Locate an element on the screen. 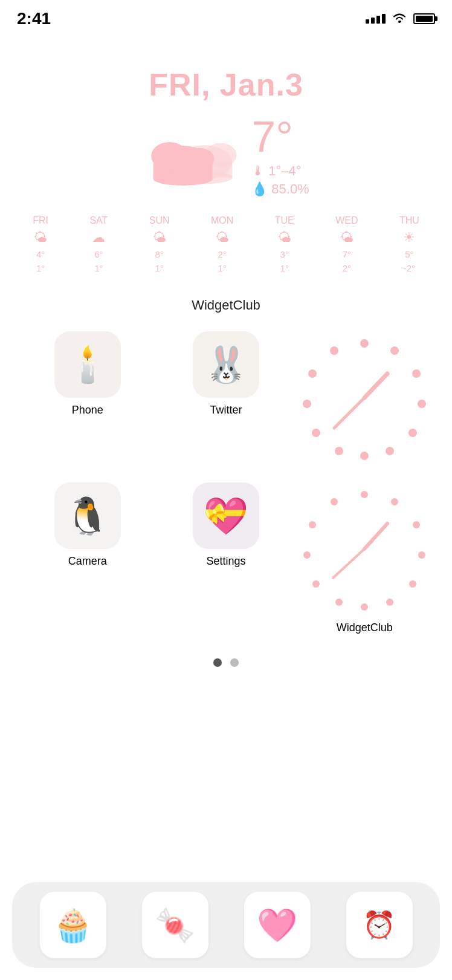 The width and height of the screenshot is (452, 980). forecast-grid: FRI 🌤 4° 1° SAT ☁ 6° 1° SUN 🌤 8° 1° MON … is located at coordinates (226, 244).